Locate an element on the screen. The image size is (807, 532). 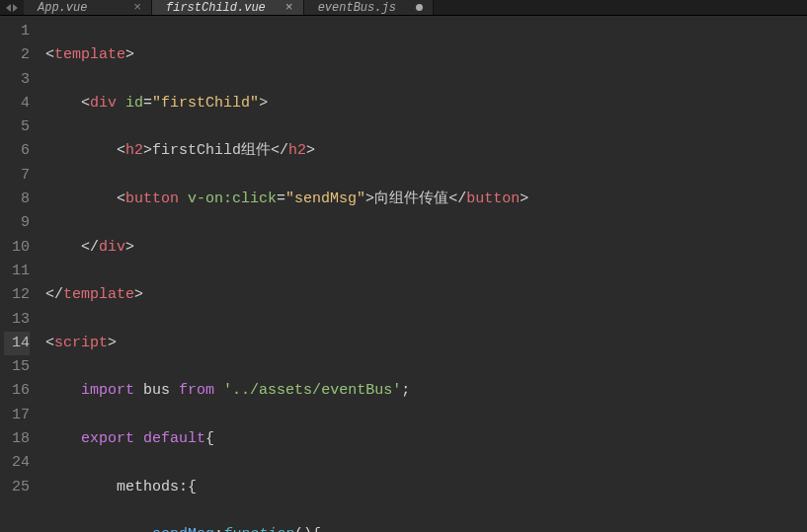
code-line: import bus from '../assets/eventBus'; is located at coordinates (423, 391).